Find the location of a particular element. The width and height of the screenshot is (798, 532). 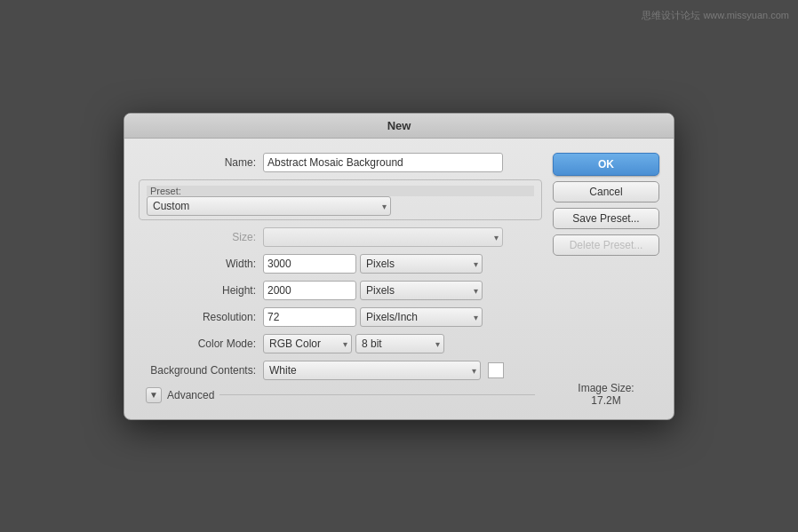

image-size-label: Image Size: is located at coordinates (606, 388).